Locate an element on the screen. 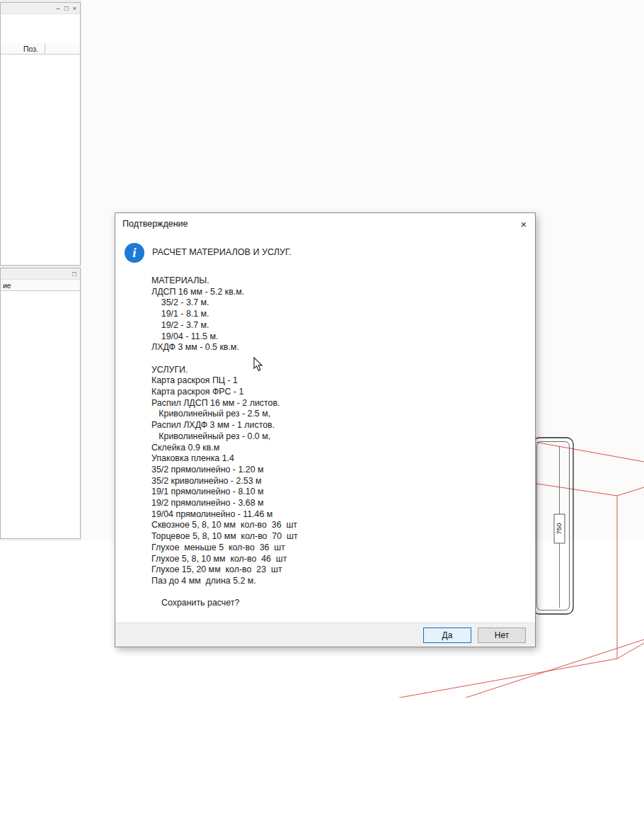 The width and height of the screenshot is (644, 818). dialog-text-line: Карта раскроя ПЦ - 1 is located at coordinates (225, 381).